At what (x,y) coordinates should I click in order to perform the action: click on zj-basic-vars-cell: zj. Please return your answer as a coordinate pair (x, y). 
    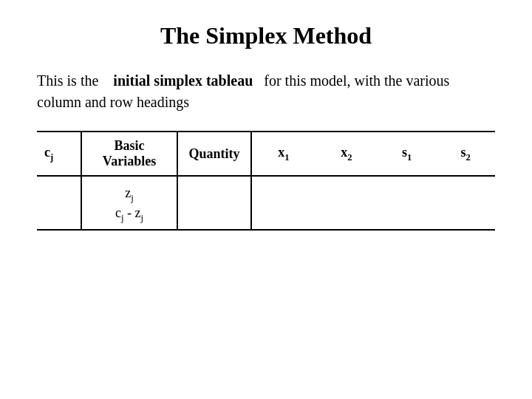
    Looking at the image, I should click on (129, 190).